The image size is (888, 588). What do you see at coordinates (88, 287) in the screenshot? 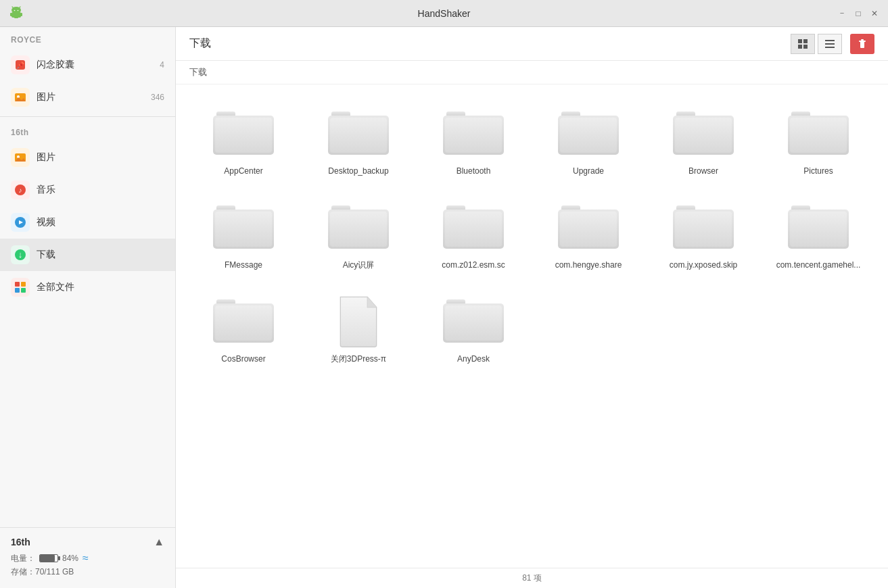
I see `sidebar-item-allfiles: 全部文件` at bounding box center [88, 287].